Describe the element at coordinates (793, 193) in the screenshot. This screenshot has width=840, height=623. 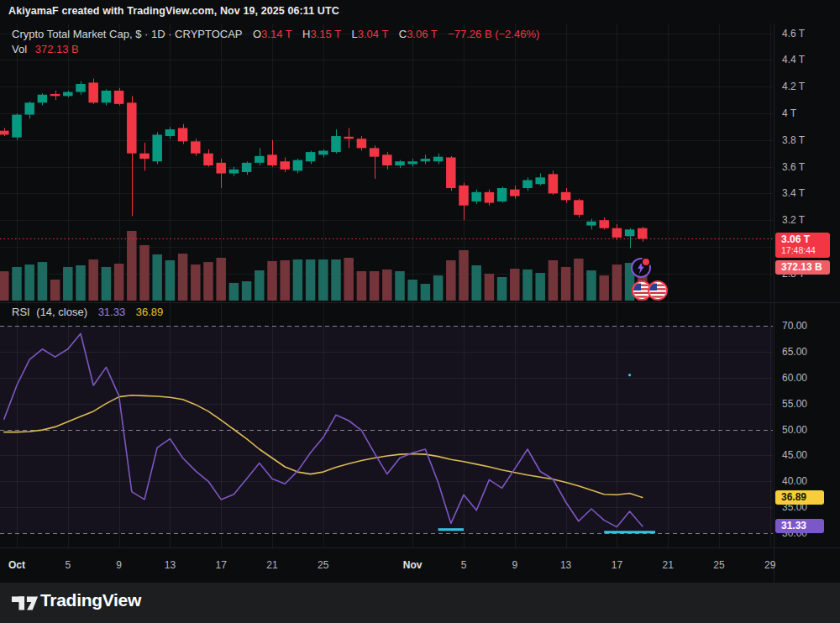
I see `price-axis-label: 3.4 T` at that location.